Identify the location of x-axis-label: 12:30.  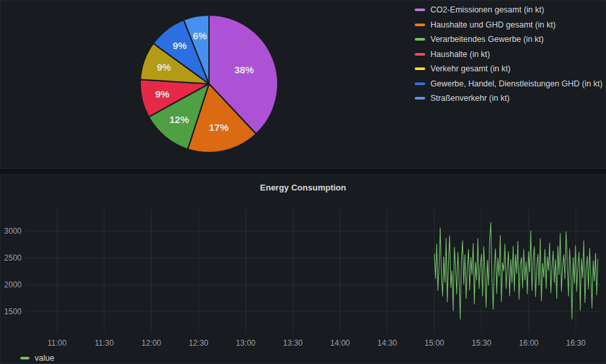
(199, 343).